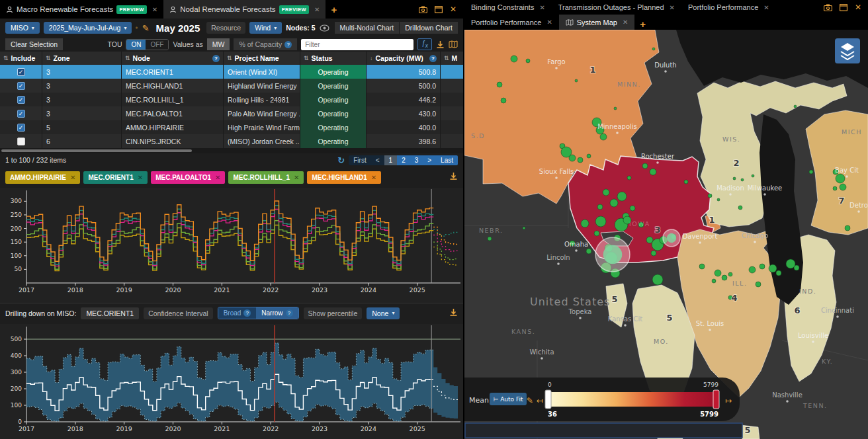 This screenshot has width=868, height=439. What do you see at coordinates (88, 28) in the screenshot?
I see `scenario-dropdown: 2025_May-Jun-Jul-Aug▾` at bounding box center [88, 28].